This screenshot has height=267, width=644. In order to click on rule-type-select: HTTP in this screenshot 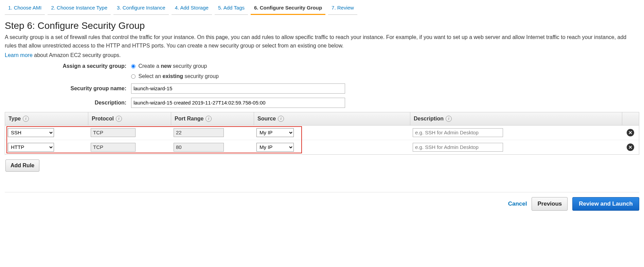, I will do `click(31, 147)`.